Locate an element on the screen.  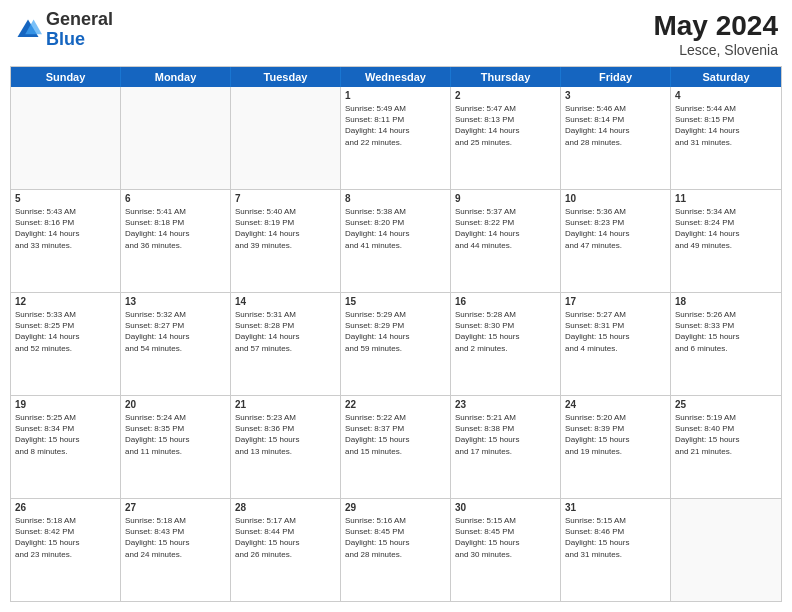
day-info: Sunrise: 5:43 AM Sunset: 8:16 PM Dayligh… is located at coordinates (66, 228).